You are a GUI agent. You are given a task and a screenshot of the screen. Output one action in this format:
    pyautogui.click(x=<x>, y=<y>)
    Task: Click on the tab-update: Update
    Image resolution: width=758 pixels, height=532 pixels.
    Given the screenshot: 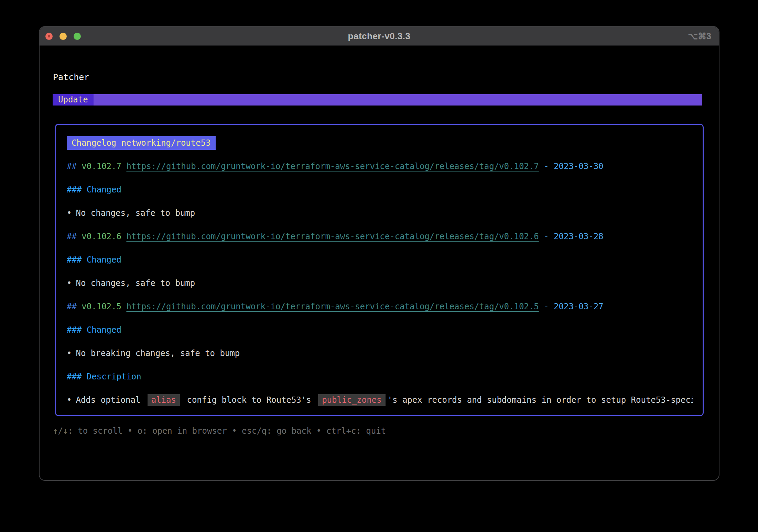 What is the action you would take?
    pyautogui.click(x=73, y=100)
    